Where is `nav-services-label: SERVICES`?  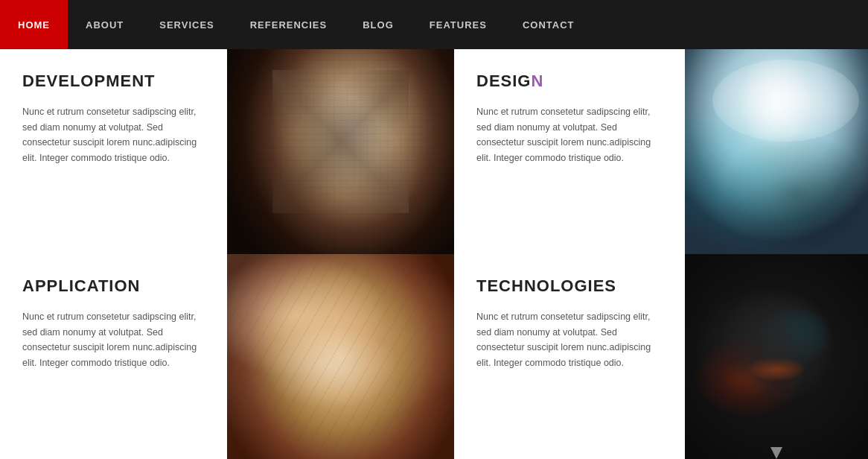
nav-services-label: SERVICES is located at coordinates (187, 25).